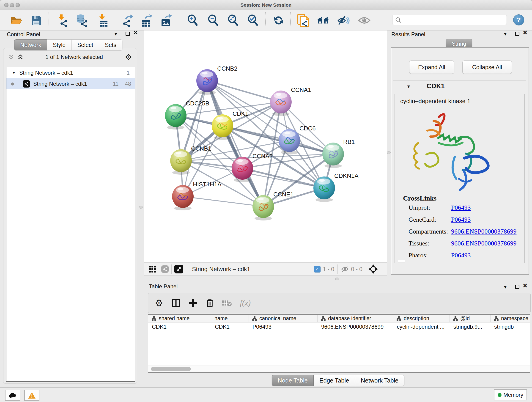 This screenshot has height=402, width=532. I want to click on column-header-name: name, so click(230, 319).